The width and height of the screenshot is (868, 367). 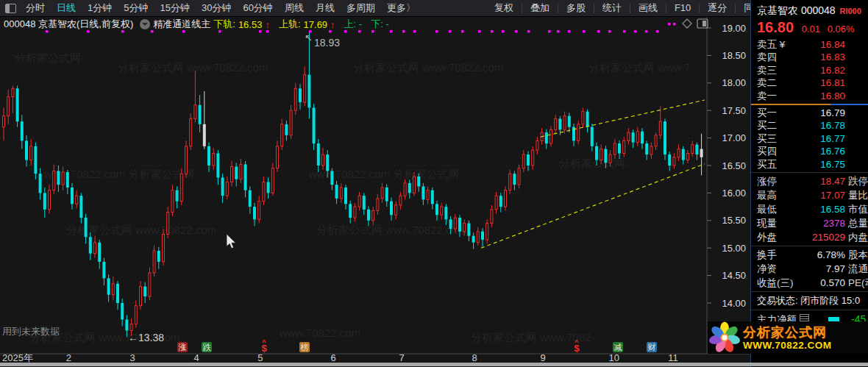 I want to click on site-name: 分析家公式网, so click(x=787, y=332).